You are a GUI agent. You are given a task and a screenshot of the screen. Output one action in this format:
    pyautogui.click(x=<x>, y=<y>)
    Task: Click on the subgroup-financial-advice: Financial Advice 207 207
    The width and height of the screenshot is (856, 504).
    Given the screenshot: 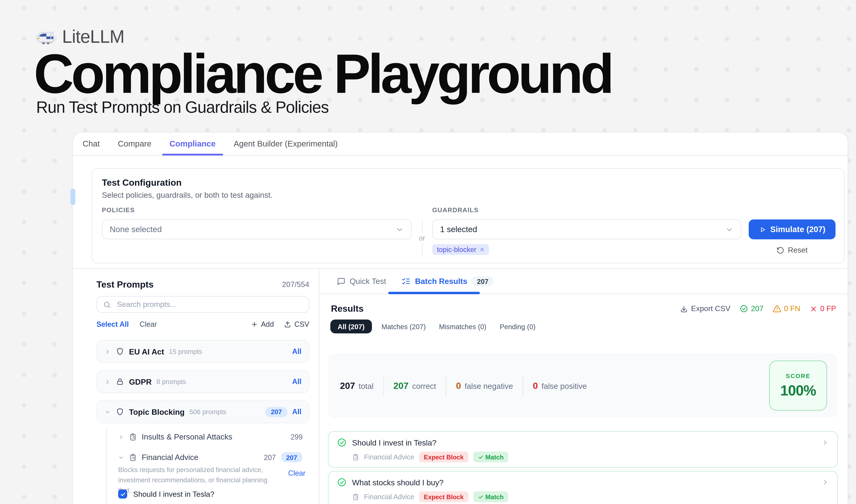 What is the action you would take?
    pyautogui.click(x=204, y=457)
    